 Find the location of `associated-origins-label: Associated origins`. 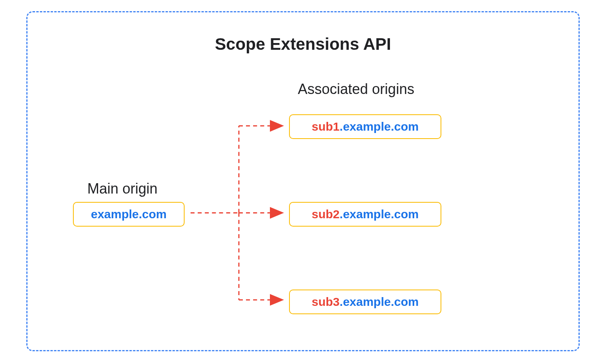

associated-origins-label: Associated origins is located at coordinates (356, 89).